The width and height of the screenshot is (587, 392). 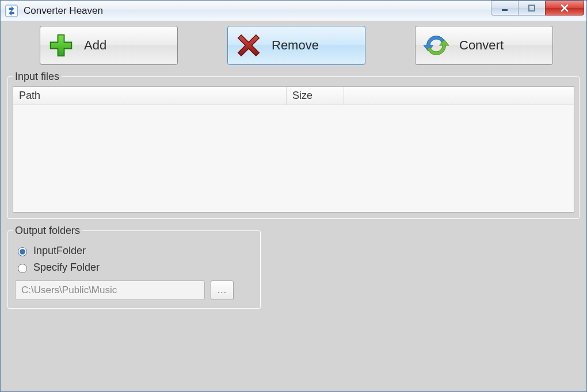 I want to click on output-folders-group: Output folders InputFolder Specify Folde…, so click(x=134, y=267).